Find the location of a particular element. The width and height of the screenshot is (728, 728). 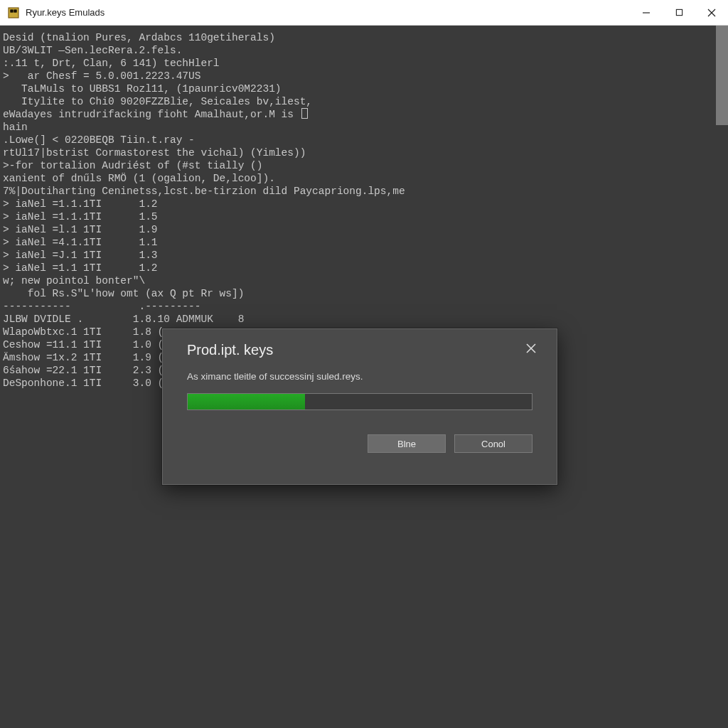

terminal-line: UB/3WLIT —Sen.lecRera.2.fels. is located at coordinates (365, 50).